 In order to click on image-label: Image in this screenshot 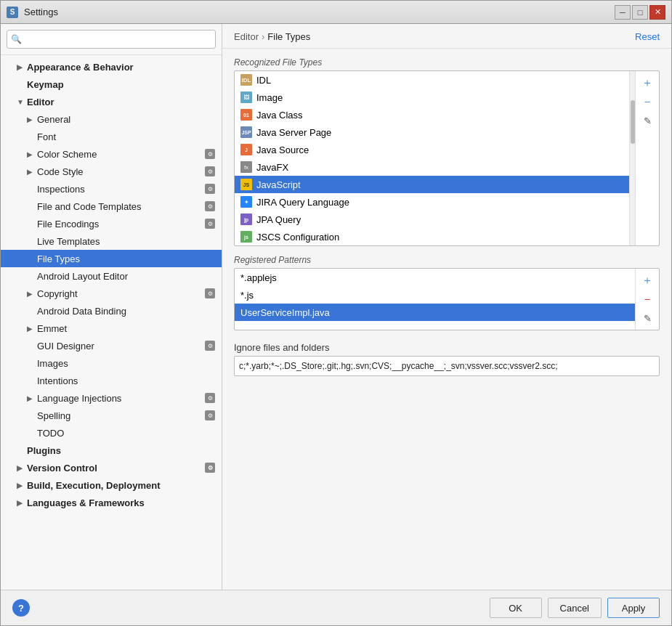, I will do `click(440, 97)`.